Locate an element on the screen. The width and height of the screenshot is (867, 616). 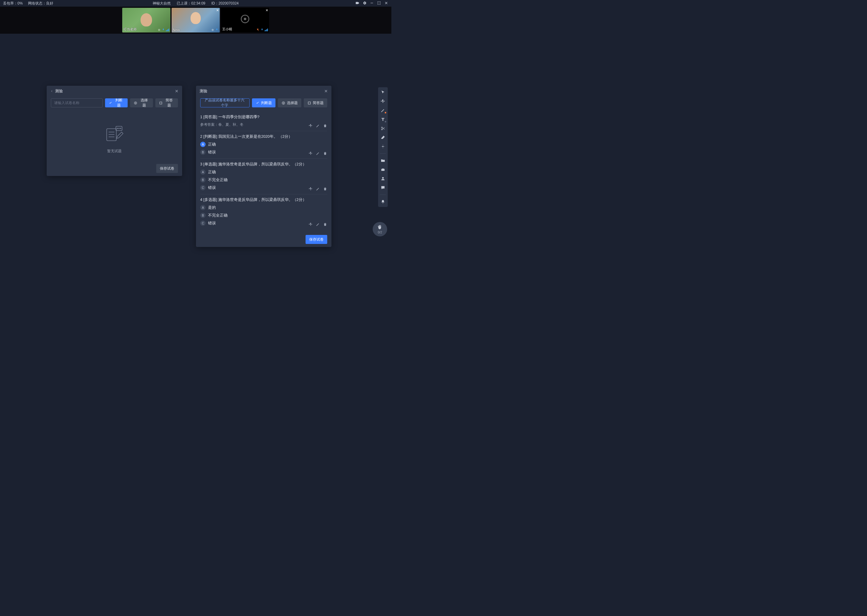
scissors-tool-icon is located at coordinates (383, 128).